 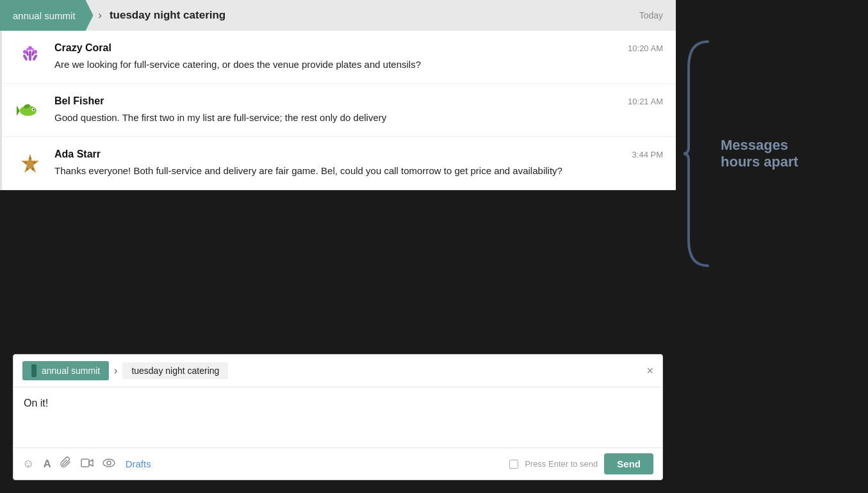 I want to click on starfish-avatar-icon, so click(x=30, y=164).